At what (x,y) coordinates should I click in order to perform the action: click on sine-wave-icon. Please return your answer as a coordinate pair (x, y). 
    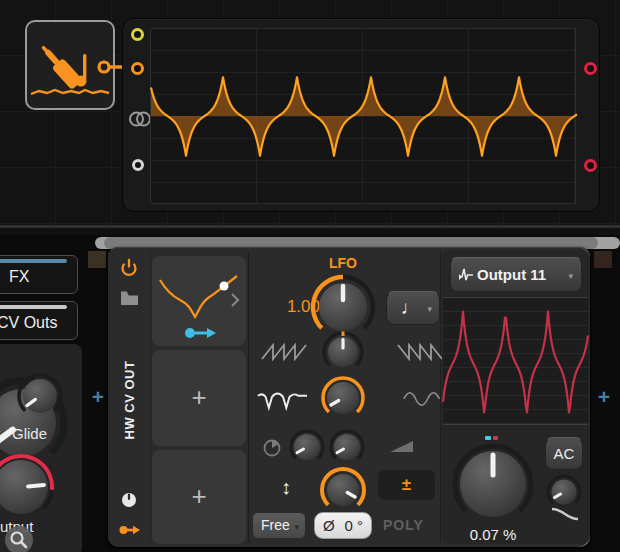
    Looking at the image, I should click on (423, 399).